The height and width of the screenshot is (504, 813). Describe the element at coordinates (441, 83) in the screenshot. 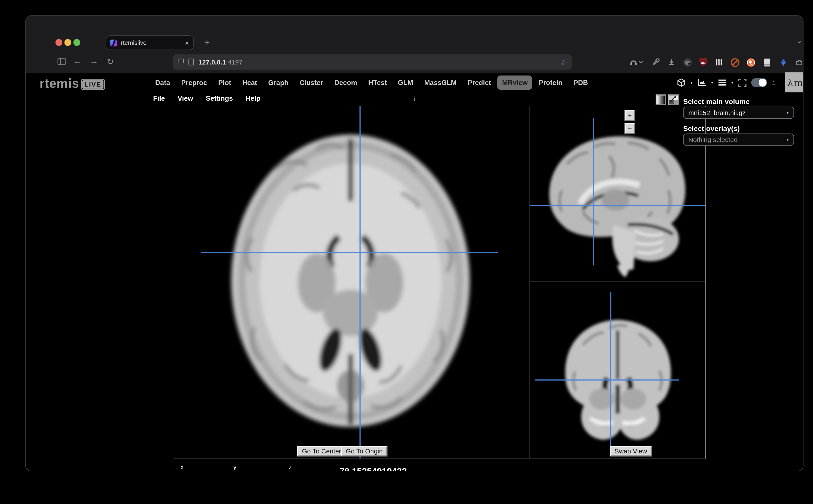

I see `nav-tab-massglm: MassGLM` at that location.